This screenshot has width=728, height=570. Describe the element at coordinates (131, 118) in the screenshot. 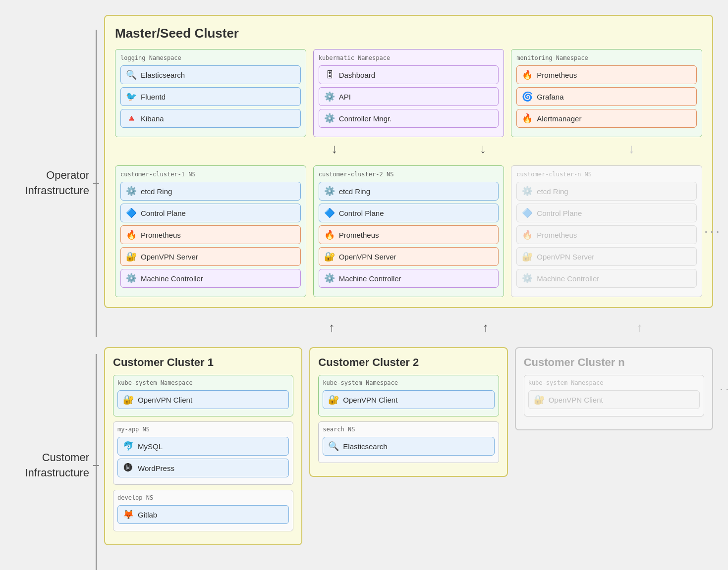

I see `kibana-icon: 🔺` at that location.